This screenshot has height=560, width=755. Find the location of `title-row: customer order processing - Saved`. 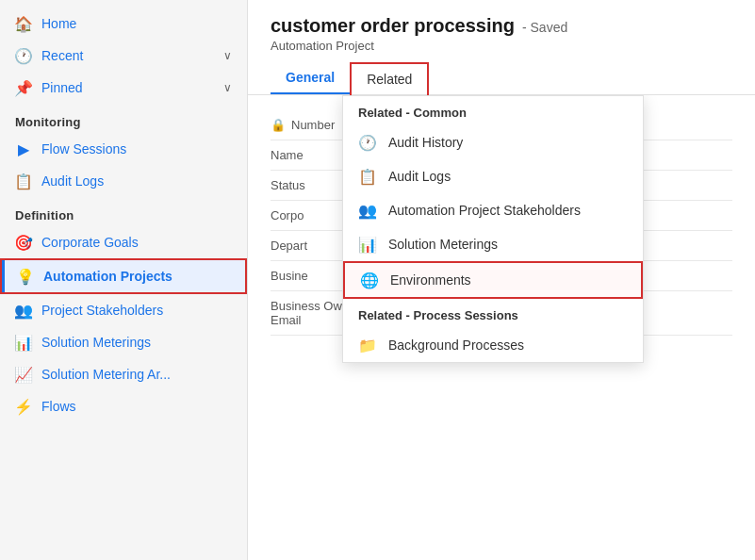

title-row: customer order processing - Saved is located at coordinates (501, 26).